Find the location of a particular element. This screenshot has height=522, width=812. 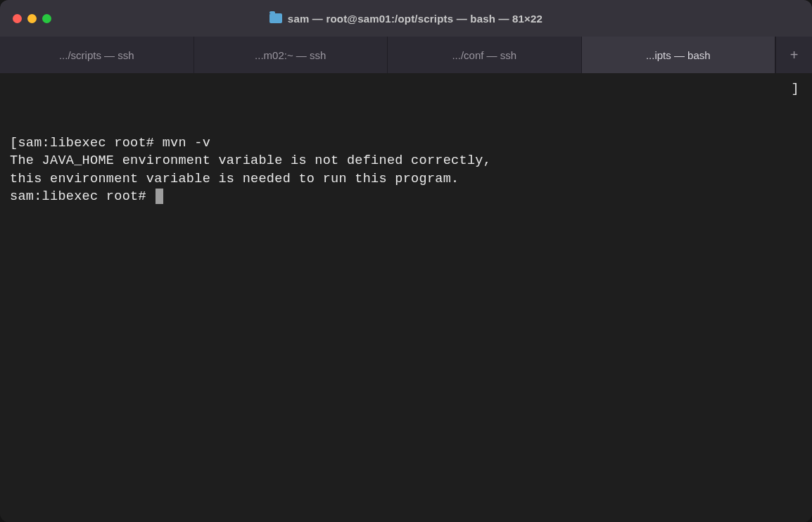

minimize-button is located at coordinates (32, 18).